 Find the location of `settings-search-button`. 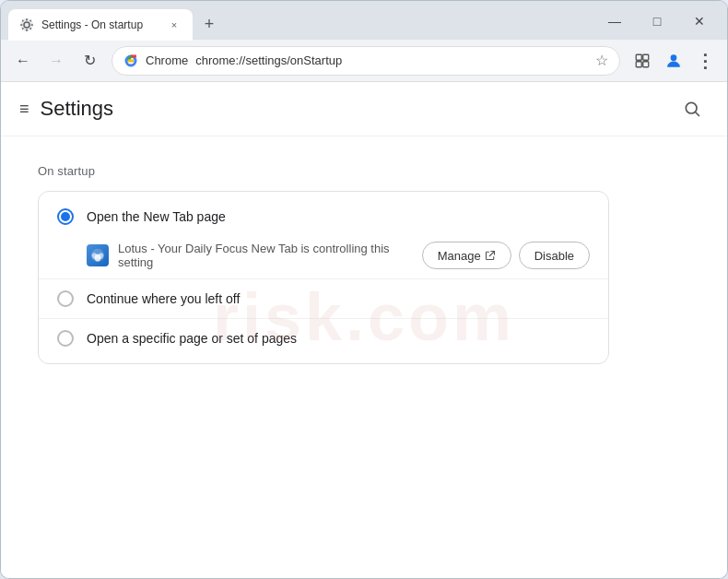

settings-search-button is located at coordinates (692, 109).